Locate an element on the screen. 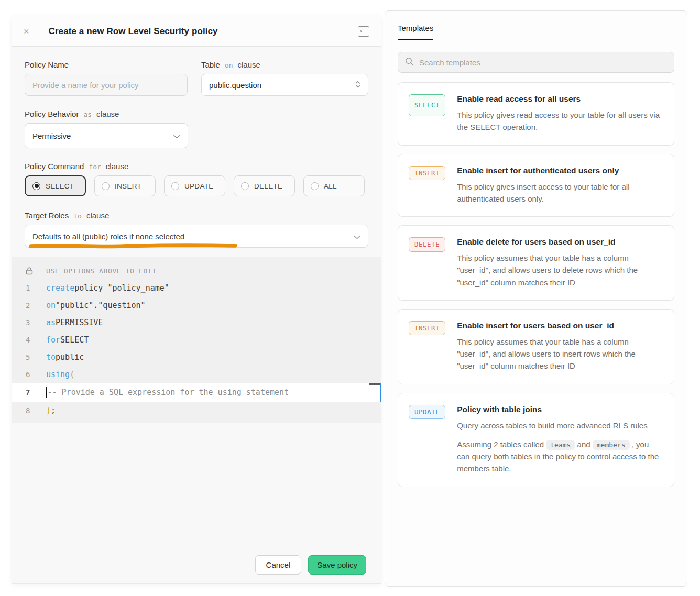 The width and height of the screenshot is (700, 596). template-search is located at coordinates (536, 62).